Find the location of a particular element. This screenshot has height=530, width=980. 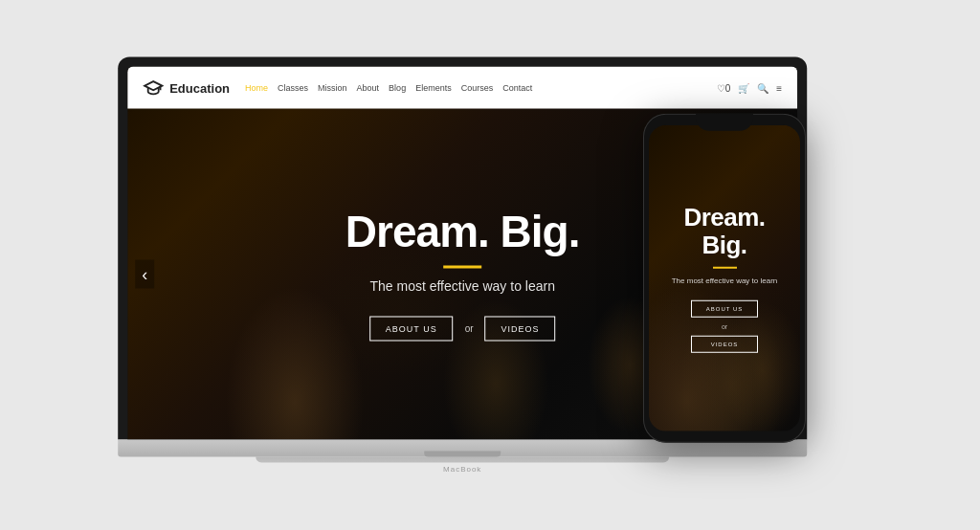

nav-links: Home Classes Mission About Blog Elements… is located at coordinates (480, 88).